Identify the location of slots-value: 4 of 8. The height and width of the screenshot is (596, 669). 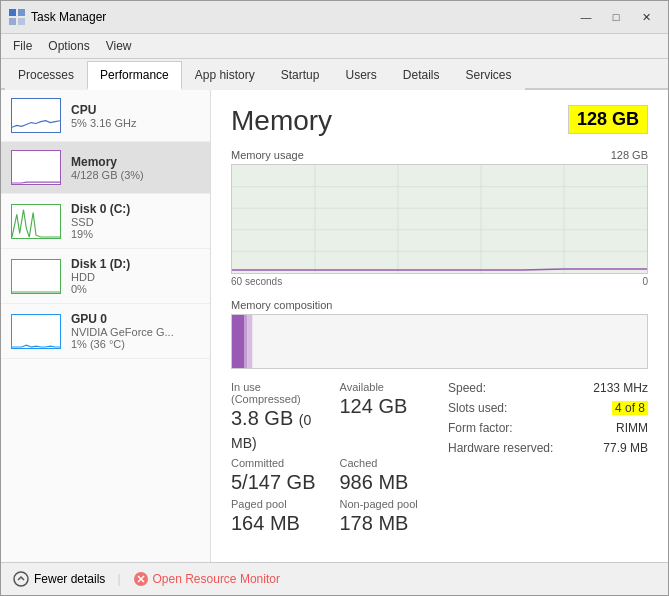
(630, 408).